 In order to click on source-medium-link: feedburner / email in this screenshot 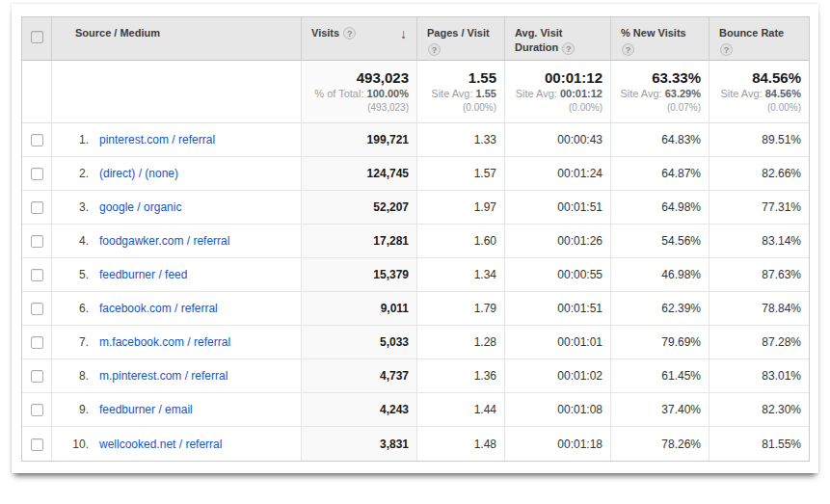, I will do `click(147, 410)`.